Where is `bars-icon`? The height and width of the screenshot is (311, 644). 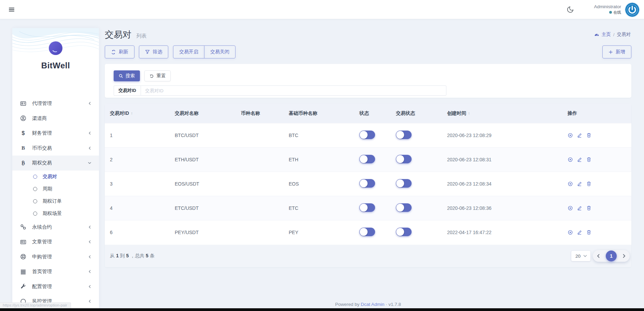 bars-icon is located at coordinates (23, 272).